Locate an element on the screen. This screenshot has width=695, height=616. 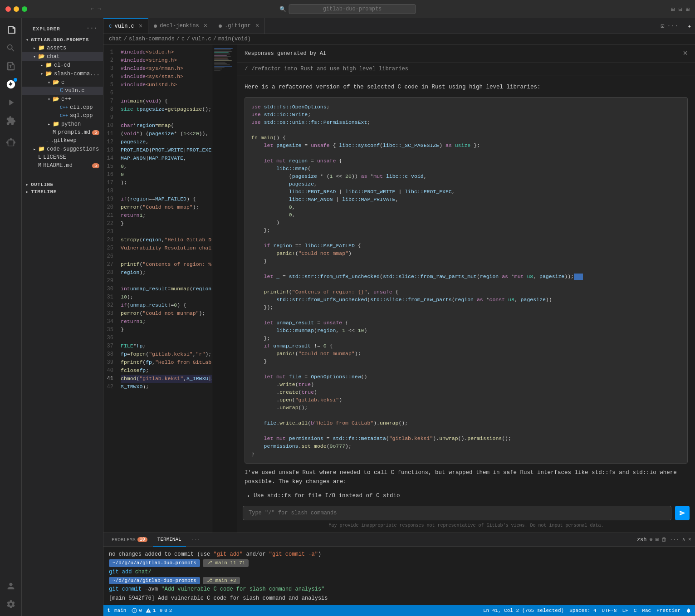
chevron-up-icon: ∧ is located at coordinates (684, 540).